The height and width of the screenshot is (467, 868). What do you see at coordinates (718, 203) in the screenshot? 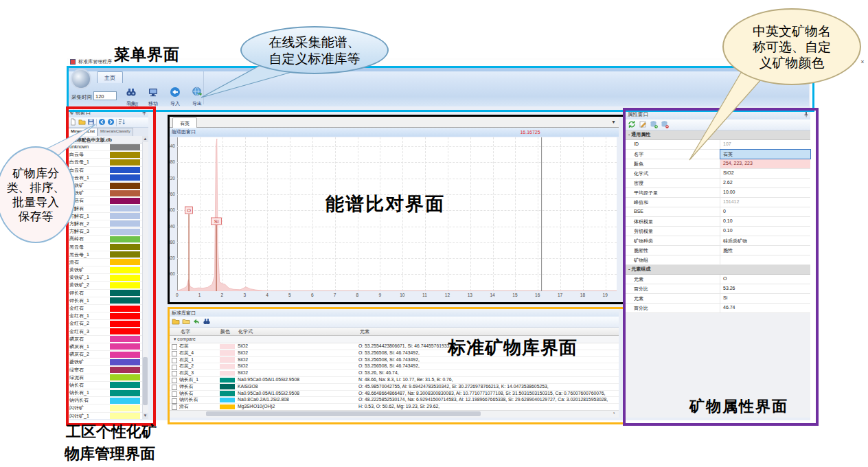
I see `property-row: 峰值和151412` at bounding box center [718, 203].